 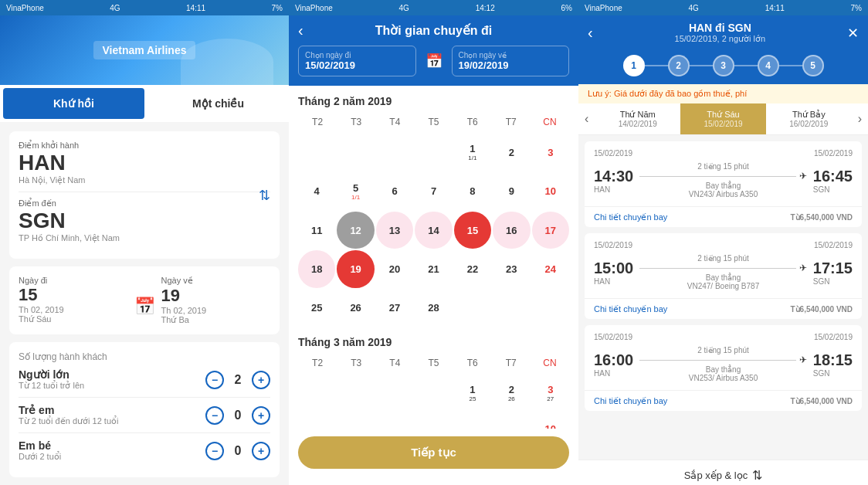 What do you see at coordinates (317, 230) in the screenshot?
I see `day-11: 11` at bounding box center [317, 230].